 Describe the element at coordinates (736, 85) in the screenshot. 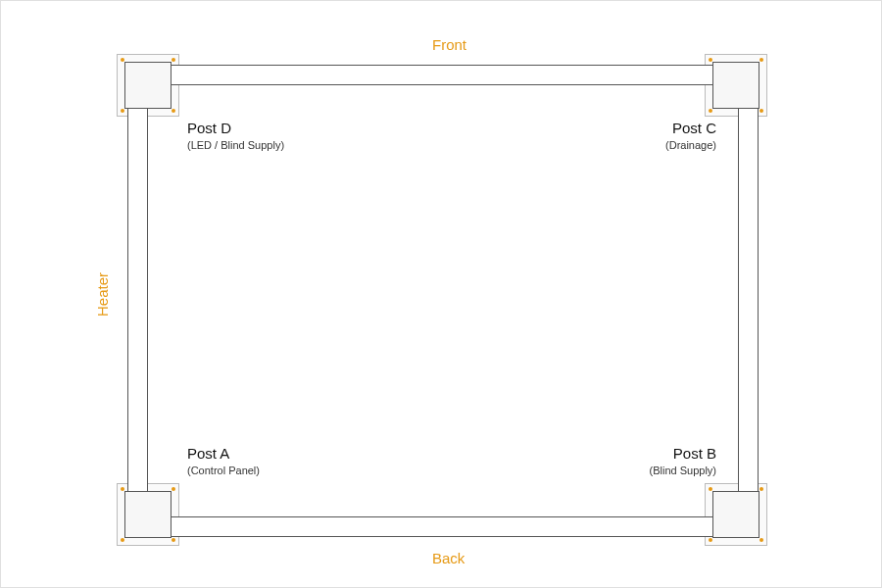

I see `post-c` at that location.